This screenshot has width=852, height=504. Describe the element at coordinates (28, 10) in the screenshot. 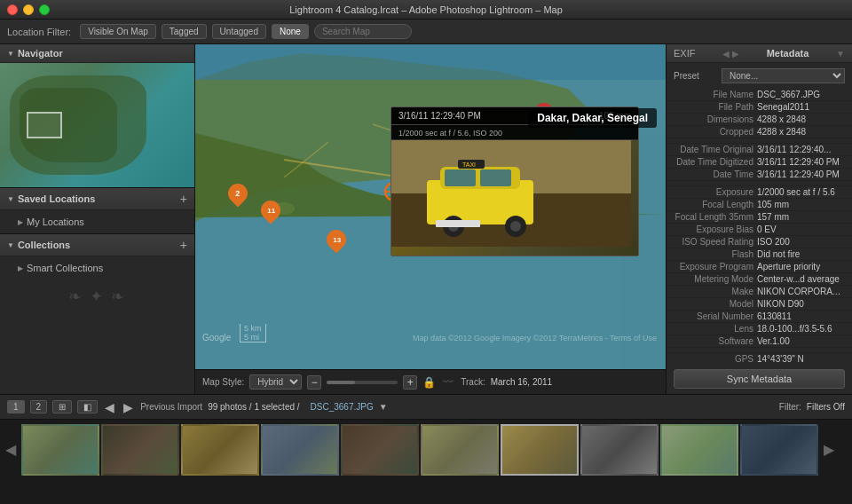

I see `window-controls` at that location.